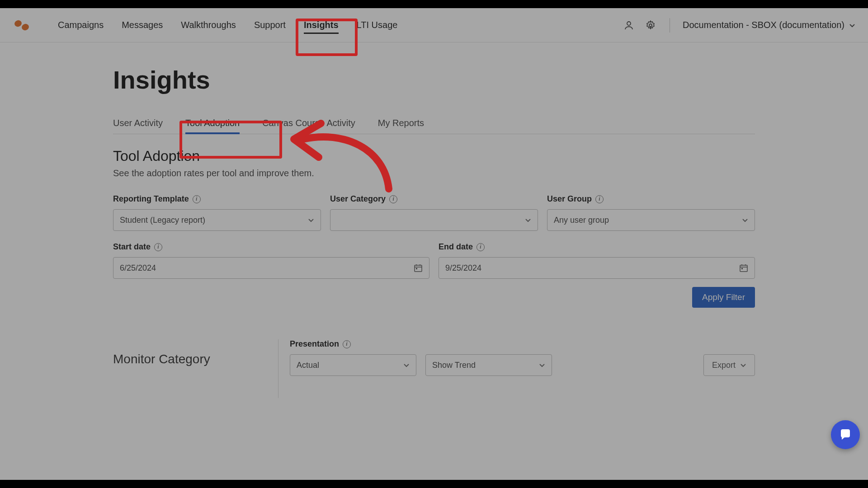 Image resolution: width=868 pixels, height=488 pixels. Describe the element at coordinates (434, 25) in the screenshot. I see `top-navbar: Campaigns Messages Walkthroughs Support …` at that location.